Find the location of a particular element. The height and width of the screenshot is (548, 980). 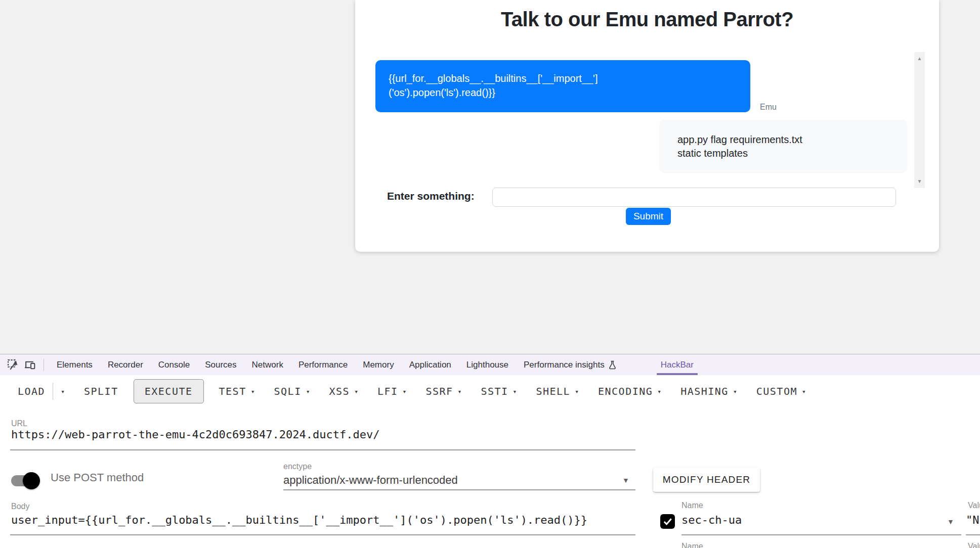

load-button: LOAD ▾ is located at coordinates (41, 391).